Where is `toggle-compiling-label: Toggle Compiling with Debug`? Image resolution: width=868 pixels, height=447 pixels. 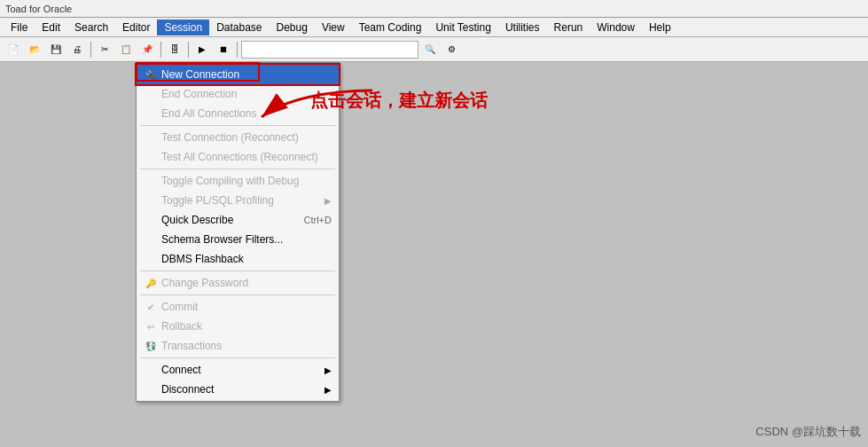 toggle-compiling-label: Toggle Compiling with Debug is located at coordinates (231, 181).